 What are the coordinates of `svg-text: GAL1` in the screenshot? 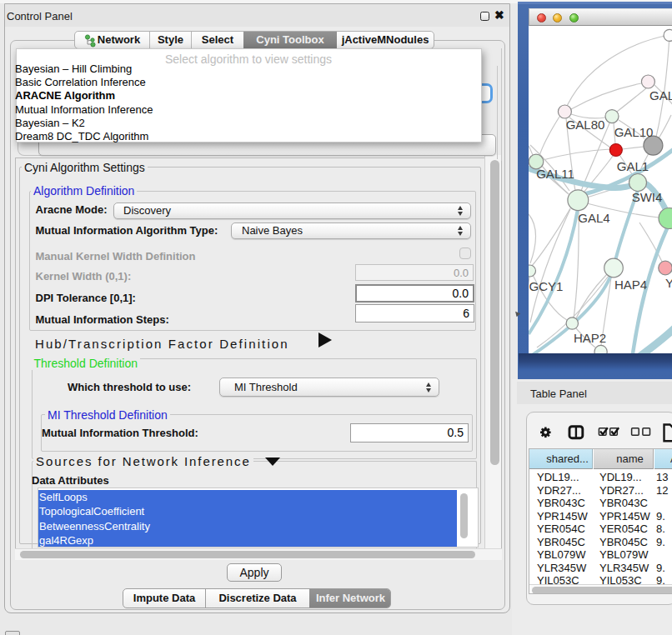 It's located at (633, 167).